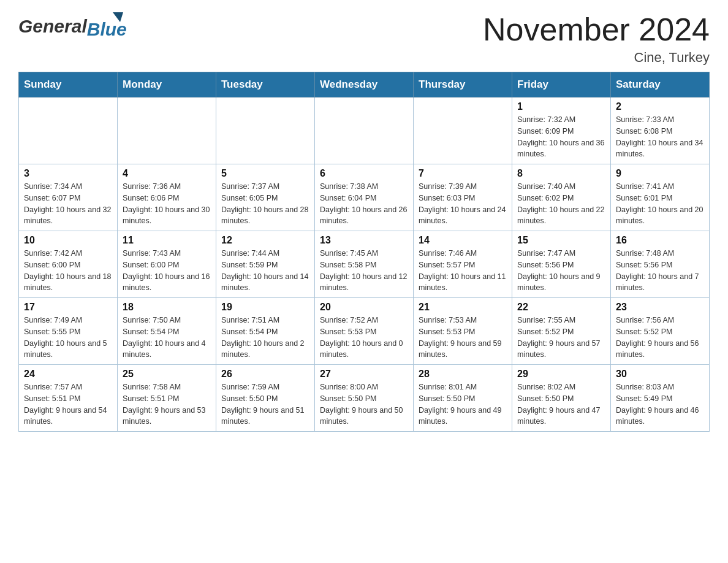 The width and height of the screenshot is (728, 563). What do you see at coordinates (661, 399) in the screenshot?
I see `calendar-cell-week5-day6: 30Sunrise: 8:03 AM Sunset: 5:49 PM Dayli…` at bounding box center [661, 399].